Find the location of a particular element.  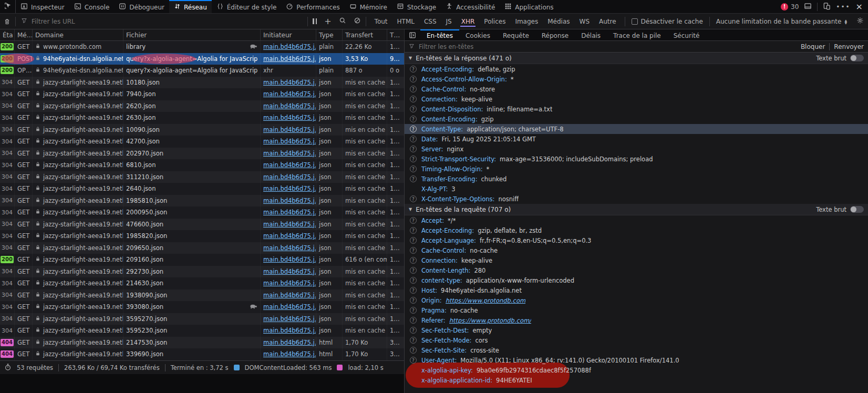

filter-xhr: XHR is located at coordinates (468, 22).